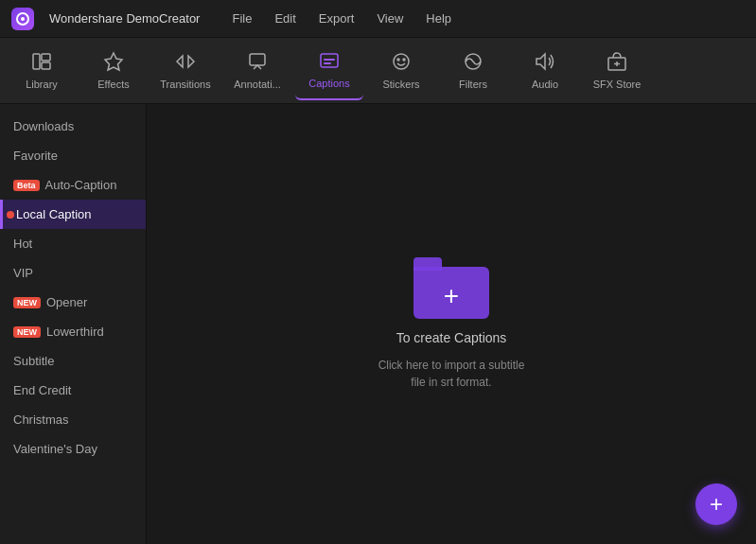  Describe the element at coordinates (73, 390) in the screenshot. I see `sidebar-item-end-credit: End Credit` at that location.